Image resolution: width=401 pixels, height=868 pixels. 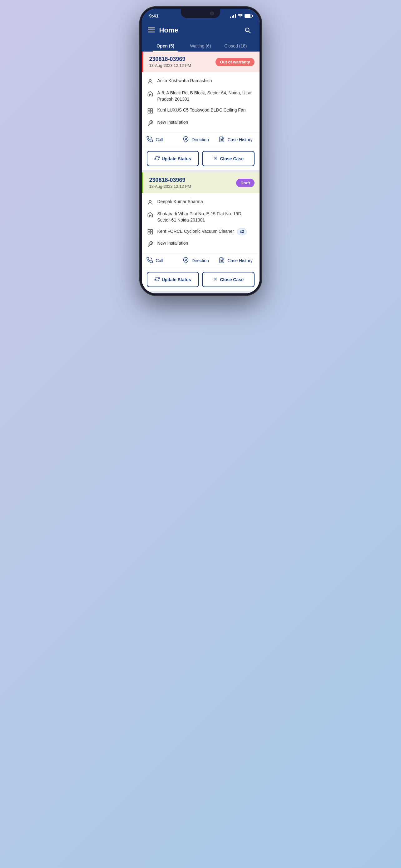 What do you see at coordinates (241, 16) in the screenshot?
I see `status-icons` at bounding box center [241, 16].